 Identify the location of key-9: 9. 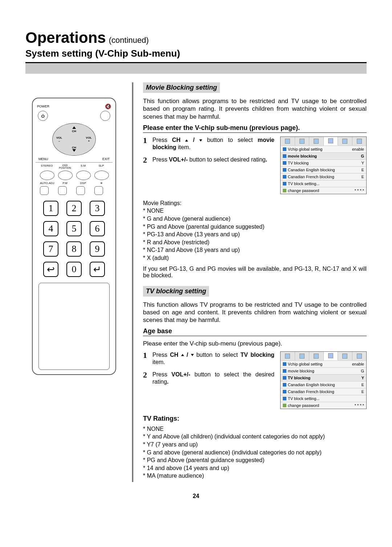
(97, 249).